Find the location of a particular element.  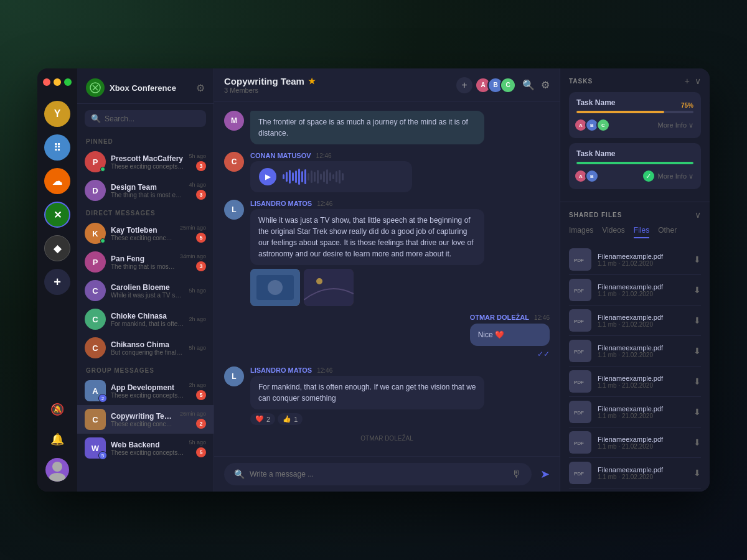

task-footer: A B ✓ More Info ∨ is located at coordinates (635, 176).